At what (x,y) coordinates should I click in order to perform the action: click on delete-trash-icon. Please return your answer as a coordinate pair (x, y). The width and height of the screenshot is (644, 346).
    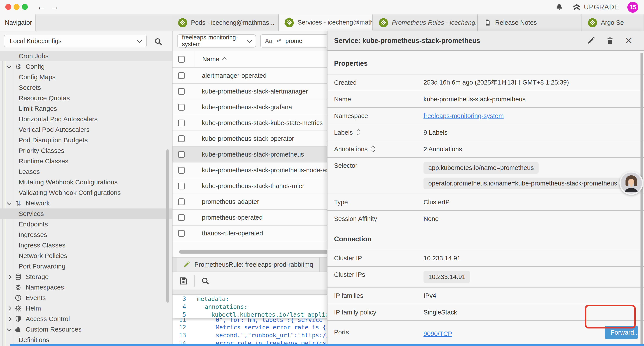
    Looking at the image, I should click on (610, 41).